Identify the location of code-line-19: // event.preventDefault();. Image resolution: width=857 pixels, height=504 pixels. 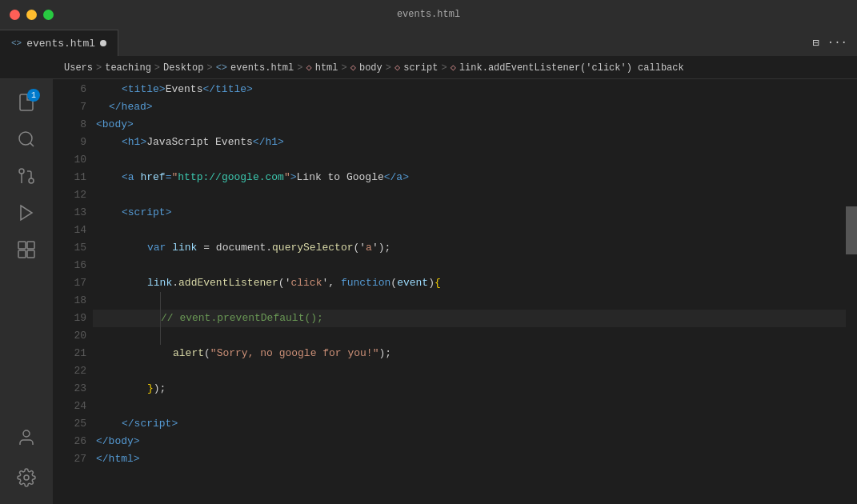
(475, 318).